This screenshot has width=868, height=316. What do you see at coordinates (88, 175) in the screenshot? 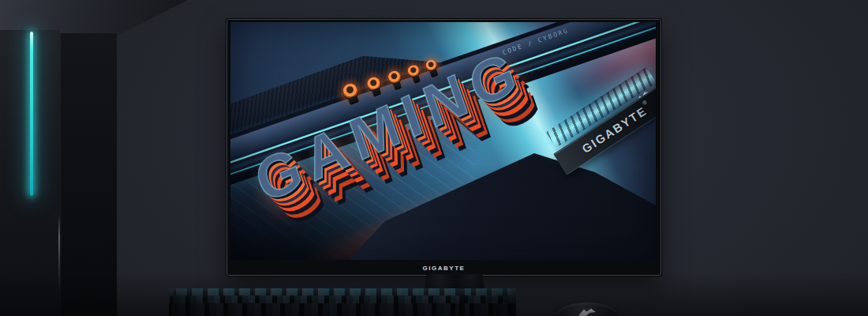
I see `pc-tower-side-panel` at bounding box center [88, 175].